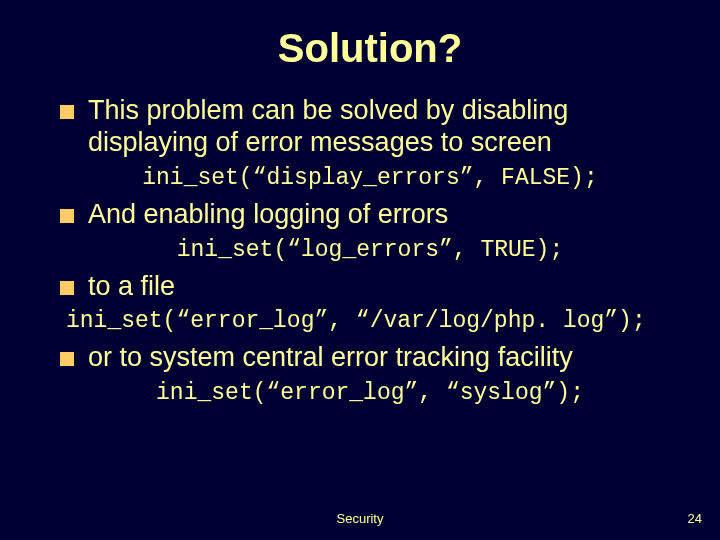 The image size is (720, 540). Describe the element at coordinates (370, 48) in the screenshot. I see `page-title: Solution?` at that location.